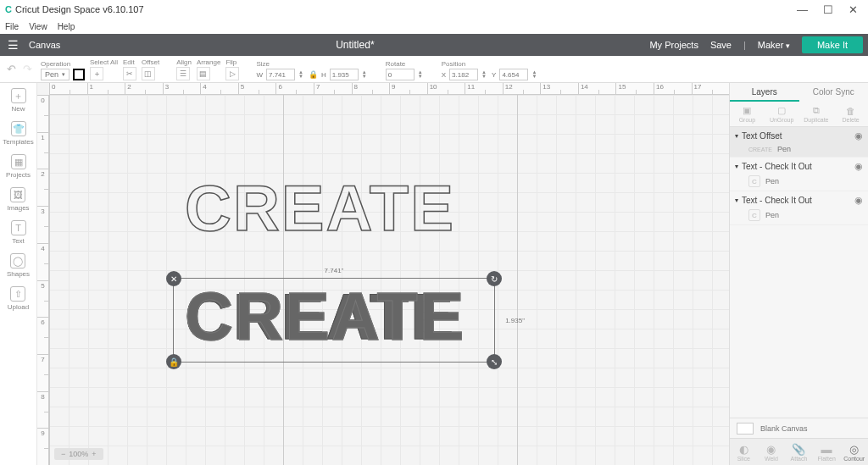 The image size is (868, 465). Describe the element at coordinates (320, 208) in the screenshot. I see `text-object-1: CREATE` at that location.